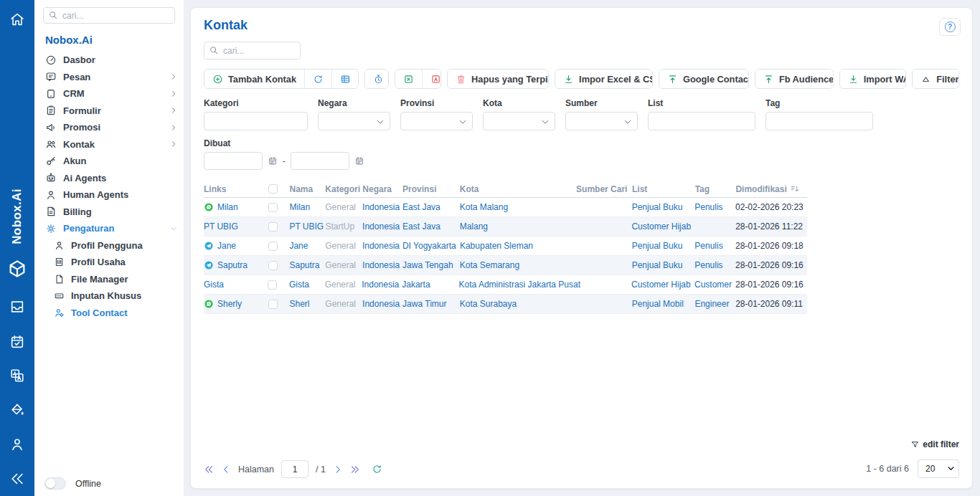 This screenshot has height=496, width=980. What do you see at coordinates (715, 304) in the screenshot?
I see `cell-tag: Engineer` at bounding box center [715, 304].